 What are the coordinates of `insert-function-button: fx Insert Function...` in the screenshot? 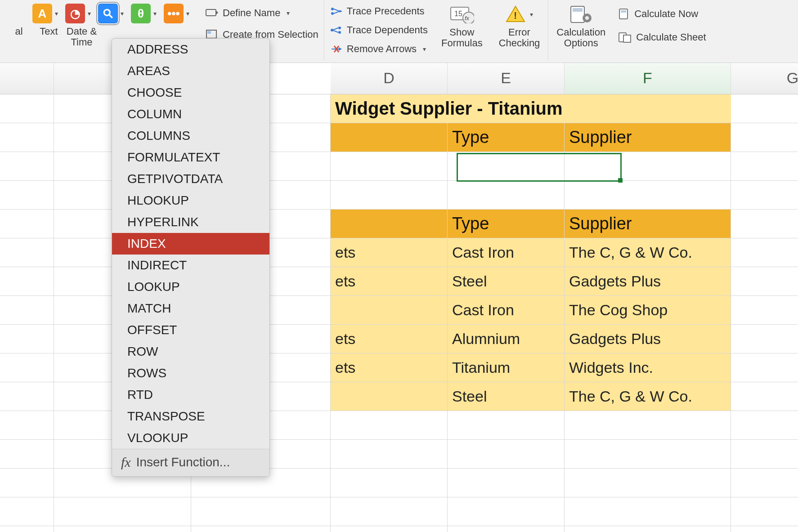 It's located at (191, 462).